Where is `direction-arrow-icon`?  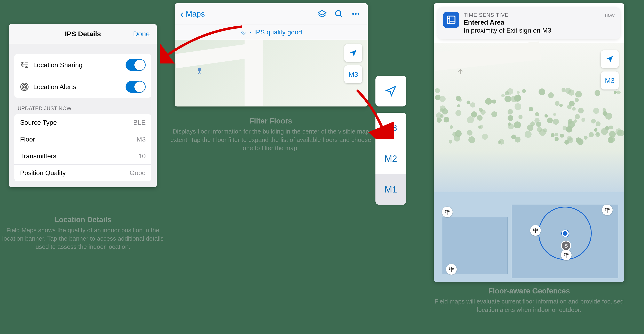 direction-arrow-icon is located at coordinates (460, 71).